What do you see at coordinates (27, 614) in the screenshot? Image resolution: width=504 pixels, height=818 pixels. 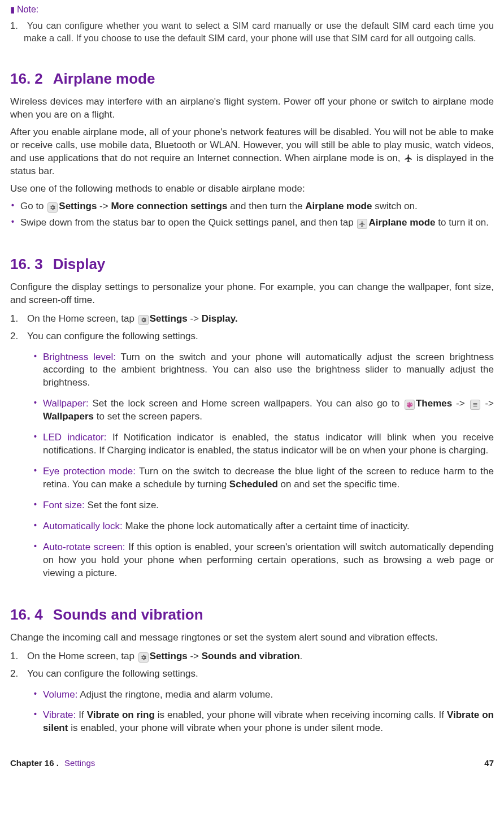 I see `section-number: 16. 4` at bounding box center [27, 614].